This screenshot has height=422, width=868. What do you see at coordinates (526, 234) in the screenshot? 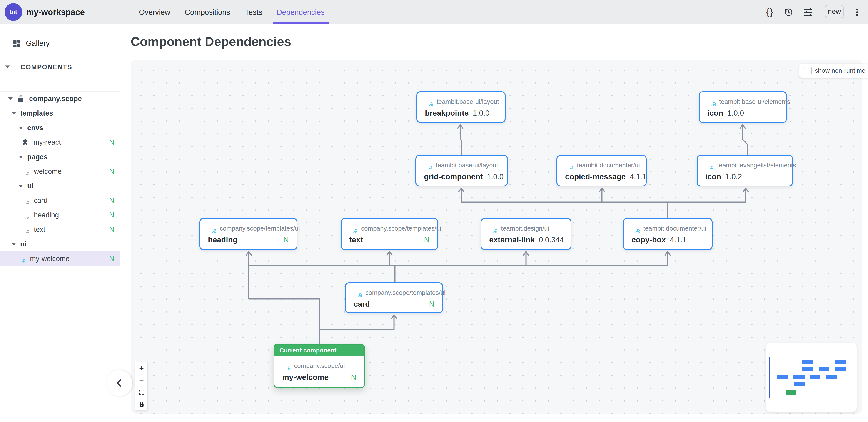
I see `graph-node-external-link: teambit.design/uiexternal-link0.0.344` at bounding box center [526, 234].